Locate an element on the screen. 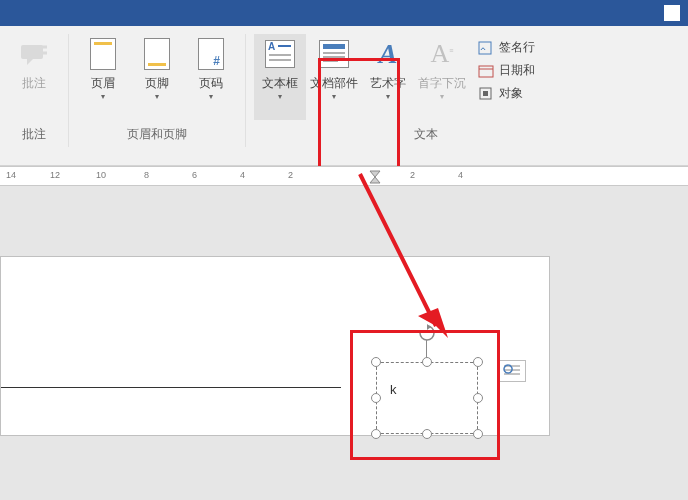 Image resolution: width=688 pixels, height=500 pixels. layout-options-button is located at coordinates (512, 371).